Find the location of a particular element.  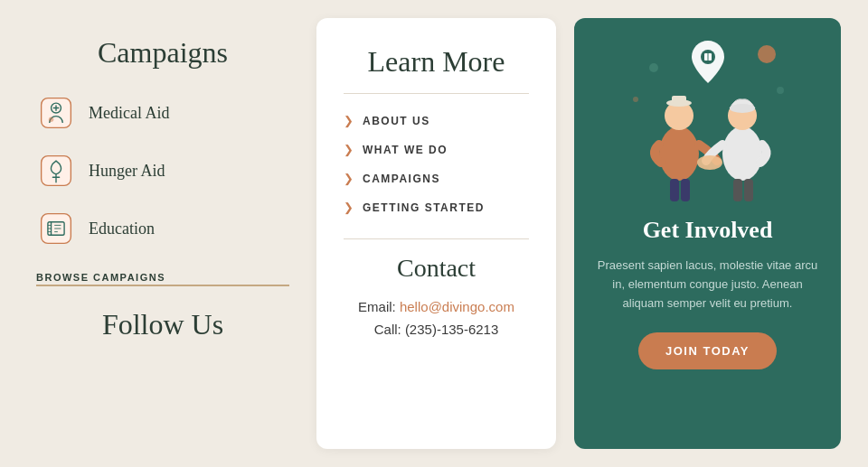

follow-us-title: Follow Us is located at coordinates (163, 325).